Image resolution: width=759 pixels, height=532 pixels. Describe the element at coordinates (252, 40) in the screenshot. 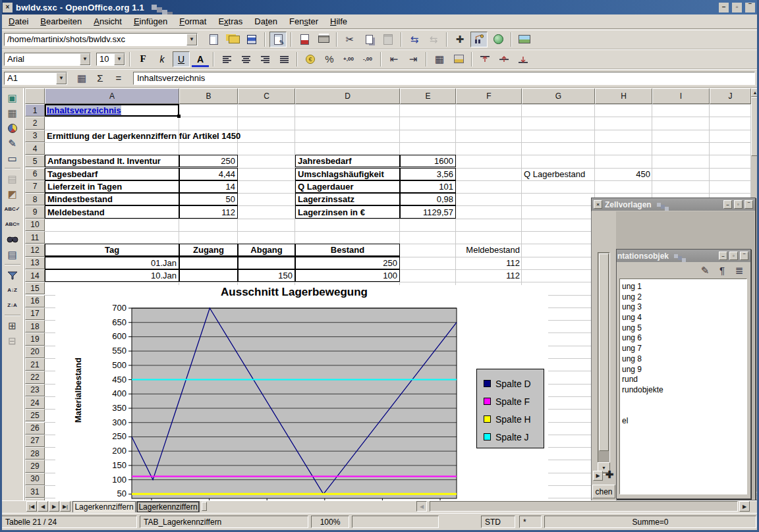

I see `save-document-button` at that location.